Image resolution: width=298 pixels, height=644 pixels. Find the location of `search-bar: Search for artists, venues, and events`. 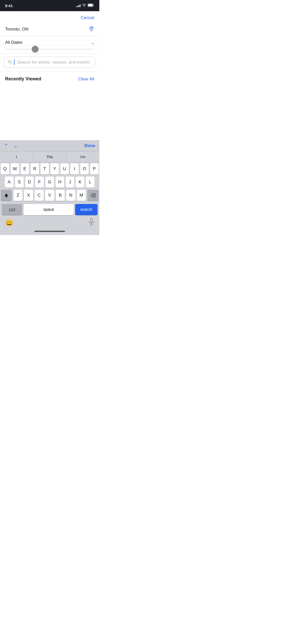

search-bar: Search for artists, venues, and events is located at coordinates (50, 62).